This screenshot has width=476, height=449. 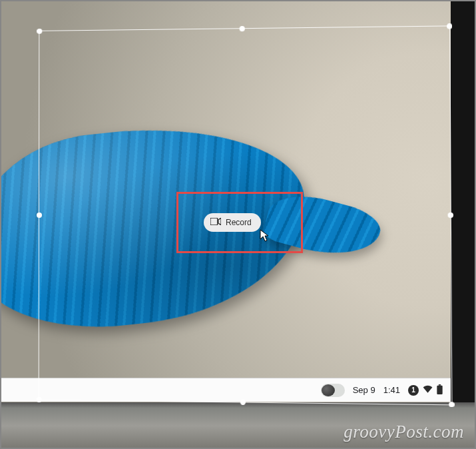 What do you see at coordinates (225, 390) in the screenshot?
I see `chromeos-shelf: Sep 9 1:41 1` at bounding box center [225, 390].